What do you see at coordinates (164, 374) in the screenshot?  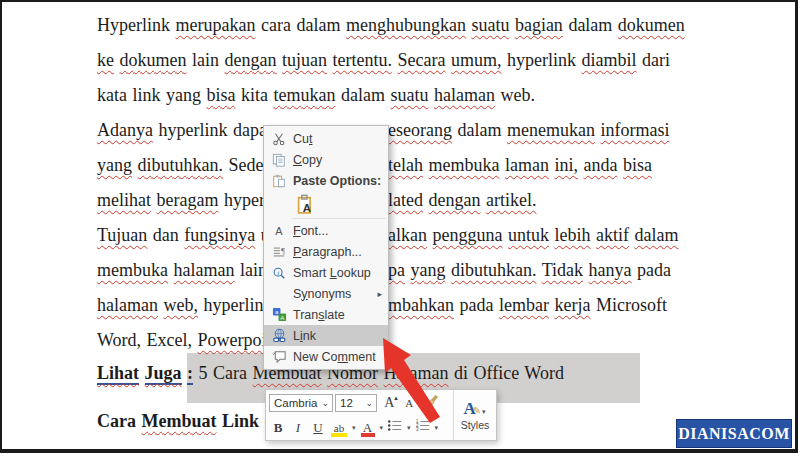 I see `doc-word: Juga` at bounding box center [164, 374].